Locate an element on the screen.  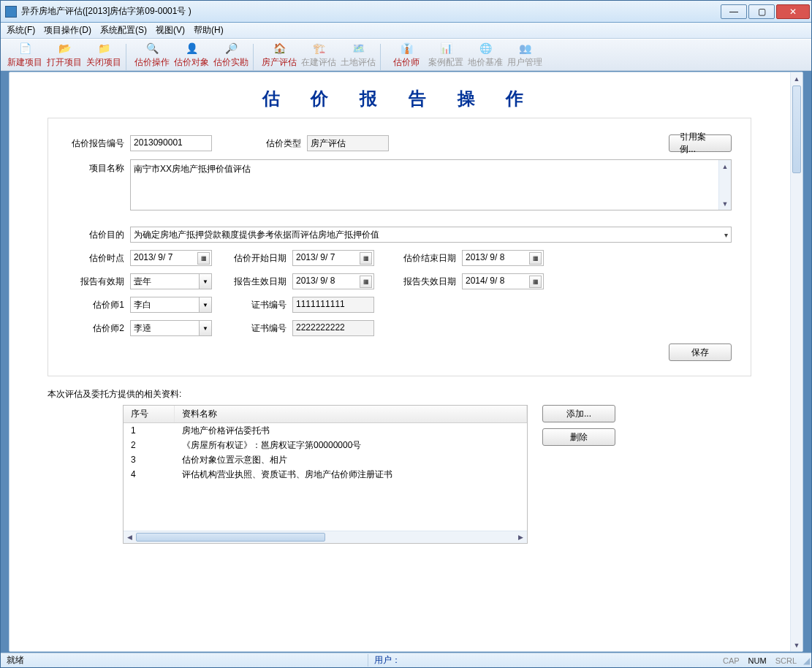
combo-valid: 壹年▼ is located at coordinates (171, 281).